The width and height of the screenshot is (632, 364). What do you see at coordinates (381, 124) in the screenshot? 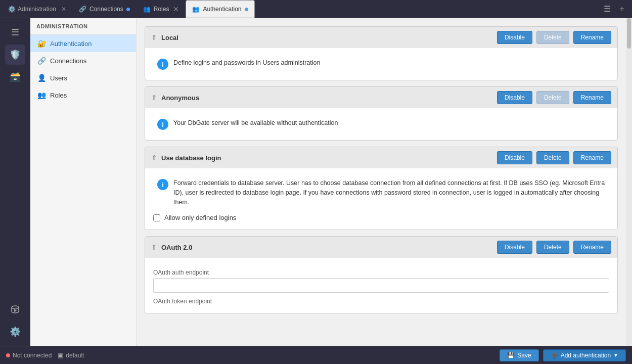
I see `anonymous-section-body: i Your DbGate server will be available w…` at bounding box center [381, 124].